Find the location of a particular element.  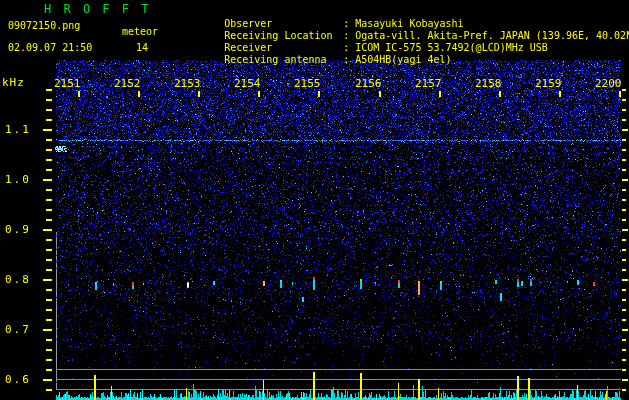

info-label: Observer is located at coordinates (284, 24).